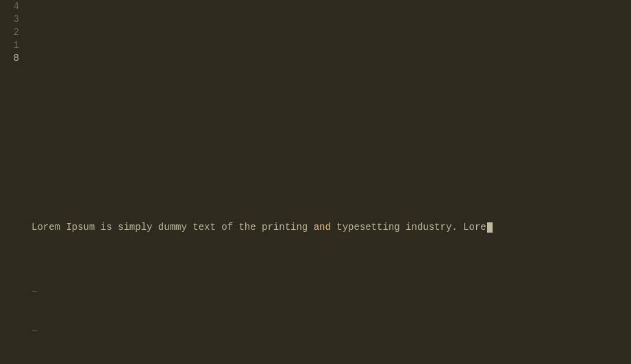 The width and height of the screenshot is (631, 364). I want to click on line-number-2: 2, so click(16, 33).